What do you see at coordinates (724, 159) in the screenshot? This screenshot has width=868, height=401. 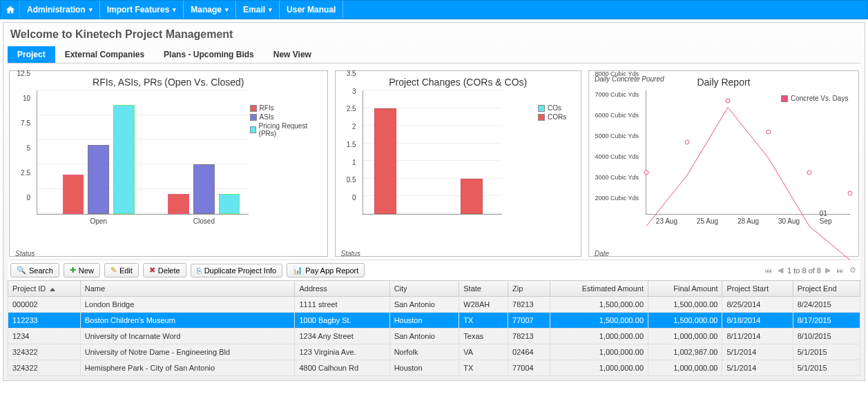 I see `chart-body: 2000 Cubic Yds3000 Cubic Yds4000 Cubic Y…` at bounding box center [724, 159].